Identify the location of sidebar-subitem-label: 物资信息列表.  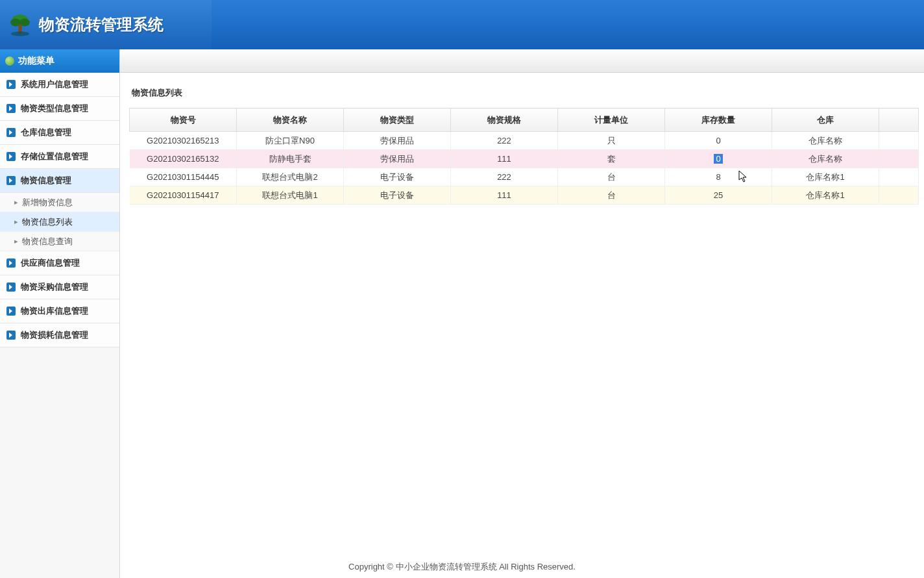
(47, 222).